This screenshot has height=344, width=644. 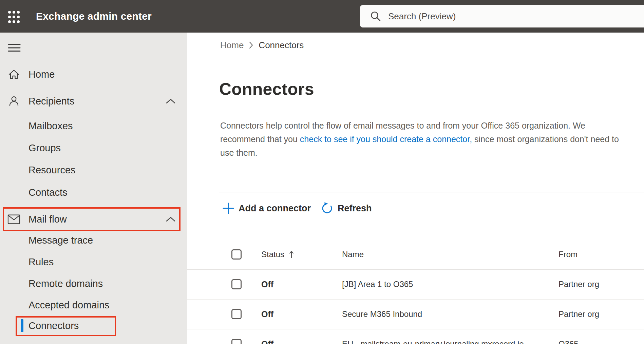 What do you see at coordinates (236, 254) in the screenshot?
I see `select-all-checkbox` at bounding box center [236, 254].